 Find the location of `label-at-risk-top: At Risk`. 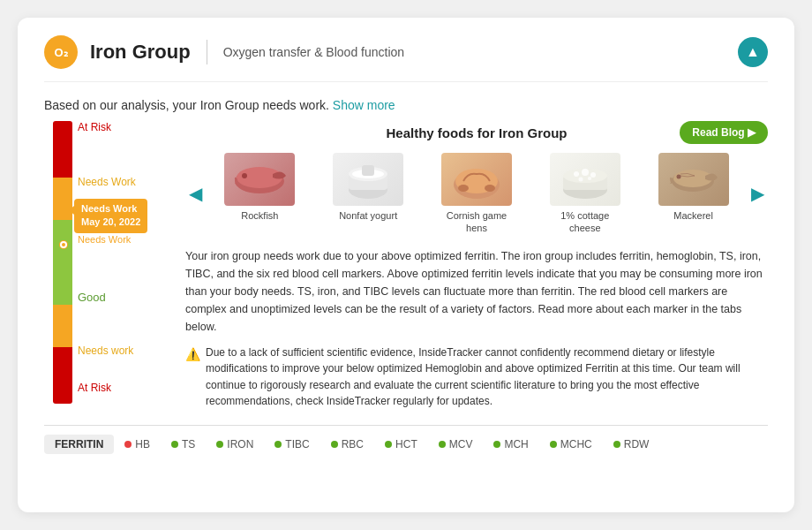

label-at-risk-top: At Risk is located at coordinates (94, 127).